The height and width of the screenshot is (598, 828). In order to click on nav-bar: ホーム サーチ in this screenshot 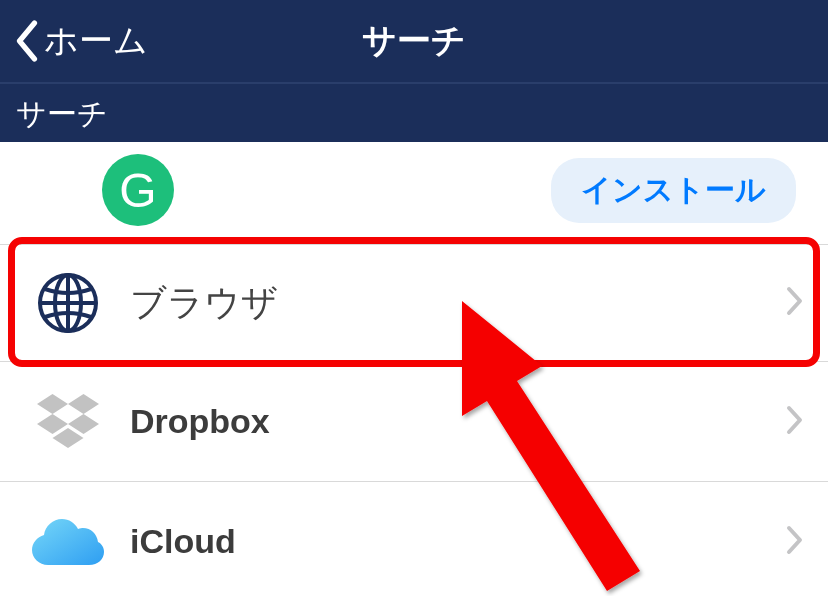, I will do `click(414, 41)`.